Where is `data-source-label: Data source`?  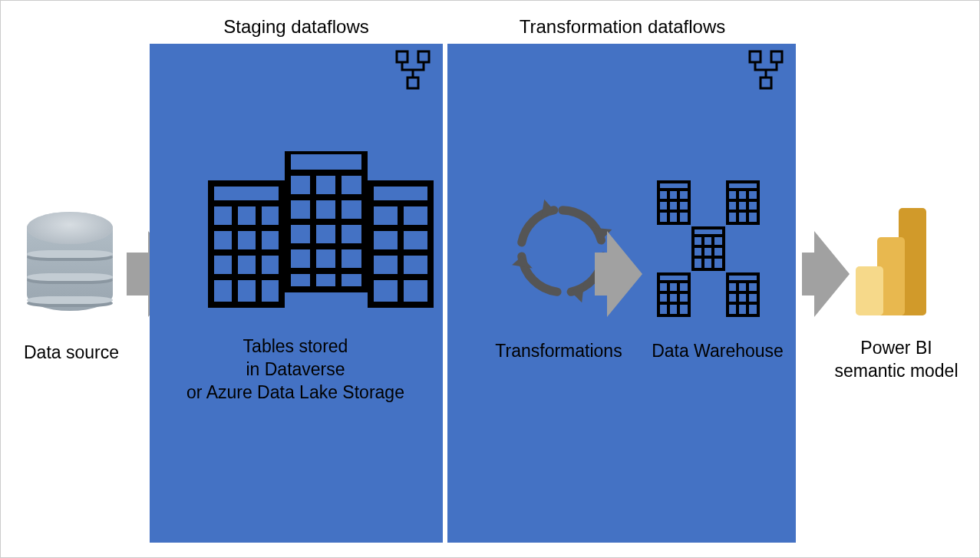 data-source-label: Data source is located at coordinates (71, 353).